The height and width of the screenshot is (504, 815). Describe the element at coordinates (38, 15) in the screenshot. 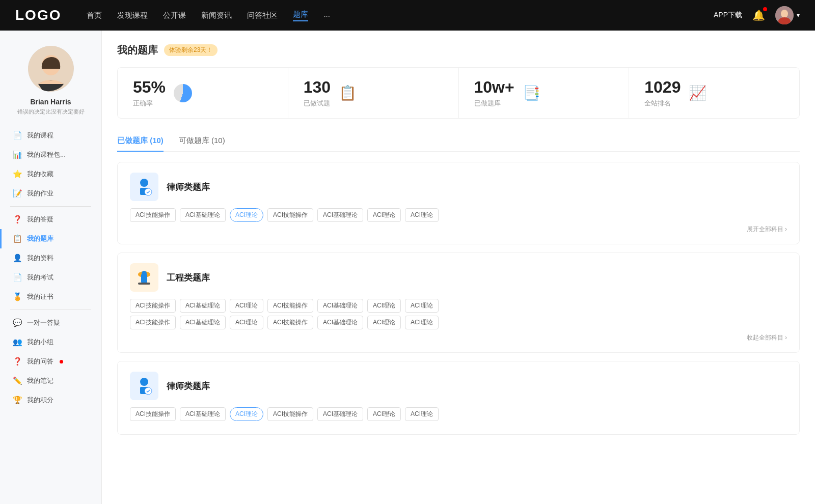

I see `logo: LOGO` at that location.